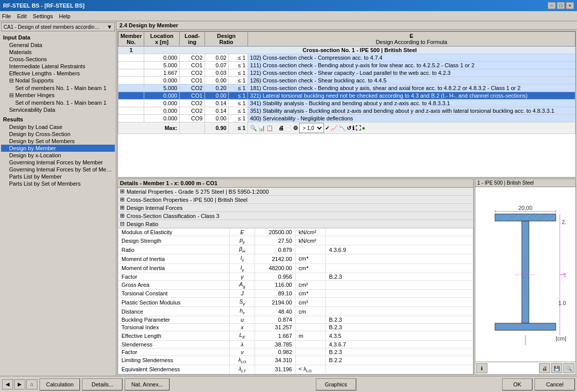  What do you see at coordinates (296, 216) in the screenshot?
I see `section-cross-section-classification: ⊞ Cross-Section Classification - Class 3` at bounding box center [296, 216].